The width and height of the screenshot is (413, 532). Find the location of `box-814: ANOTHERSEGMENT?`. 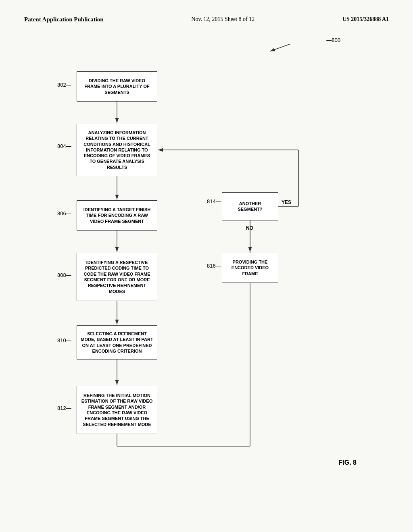

box-814: ANOTHERSEGMENT? is located at coordinates (250, 206).